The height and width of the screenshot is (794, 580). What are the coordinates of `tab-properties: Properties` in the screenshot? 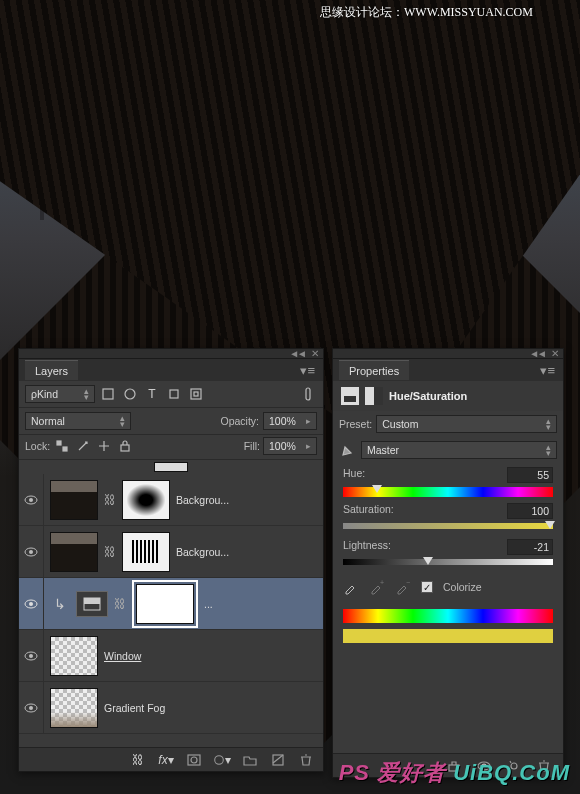 It's located at (374, 370).